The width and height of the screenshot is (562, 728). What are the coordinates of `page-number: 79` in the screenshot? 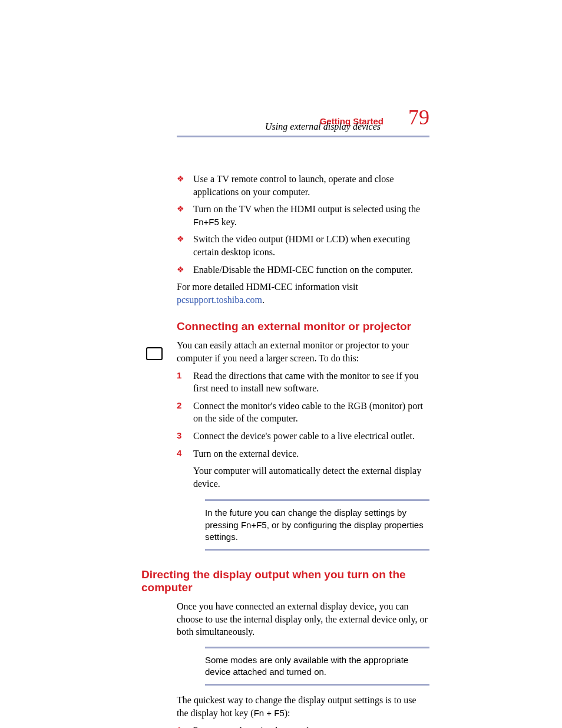 It's located at (419, 117).